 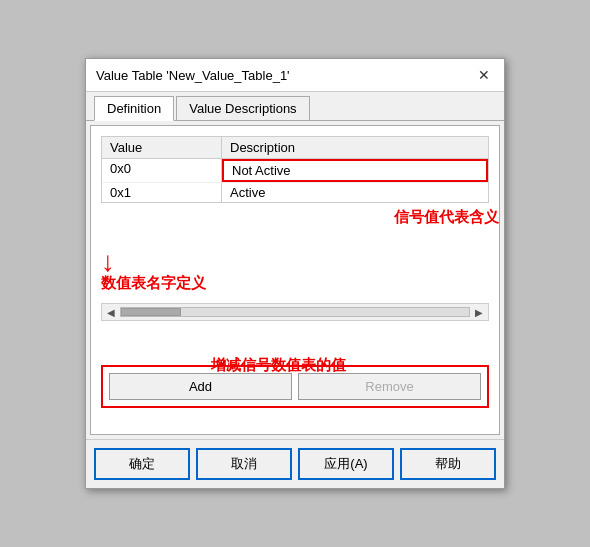 What do you see at coordinates (355, 192) in the screenshot?
I see `cell-desc-1-wrap: Active` at bounding box center [355, 192].